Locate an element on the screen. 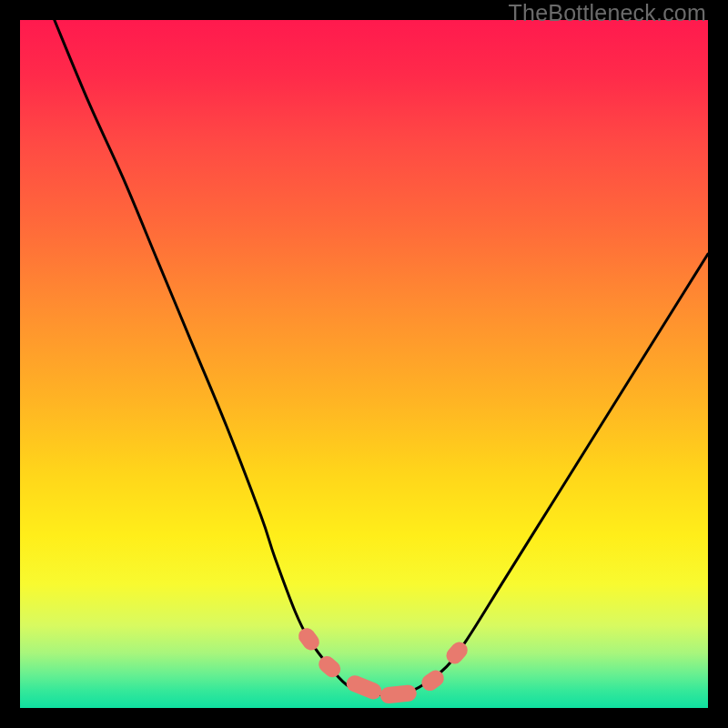 The width and height of the screenshot is (728, 728). watermark-label: TheBottleneck.com is located at coordinates (608, 13).